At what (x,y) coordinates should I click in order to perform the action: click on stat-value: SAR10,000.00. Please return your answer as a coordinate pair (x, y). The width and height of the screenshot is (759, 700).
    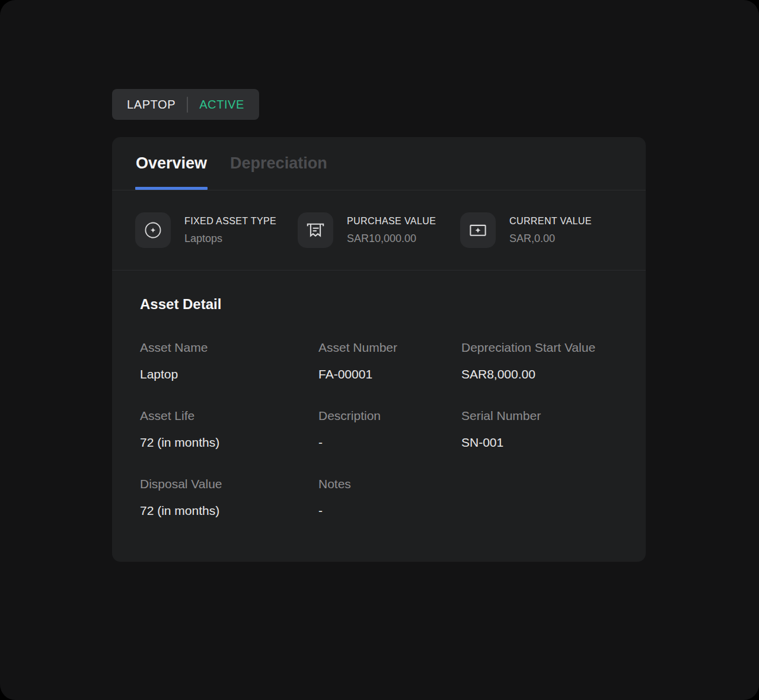
    Looking at the image, I should click on (391, 238).